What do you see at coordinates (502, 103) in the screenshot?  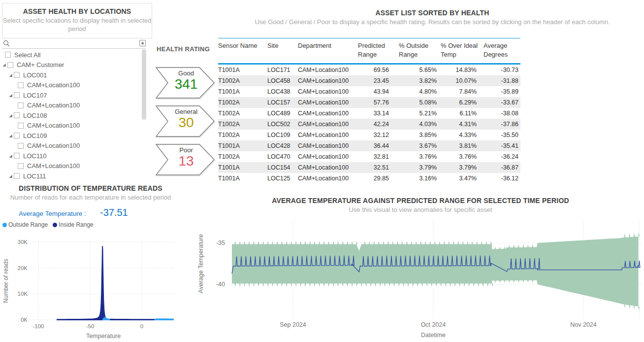 I see `table-cell: -33.67` at bounding box center [502, 103].